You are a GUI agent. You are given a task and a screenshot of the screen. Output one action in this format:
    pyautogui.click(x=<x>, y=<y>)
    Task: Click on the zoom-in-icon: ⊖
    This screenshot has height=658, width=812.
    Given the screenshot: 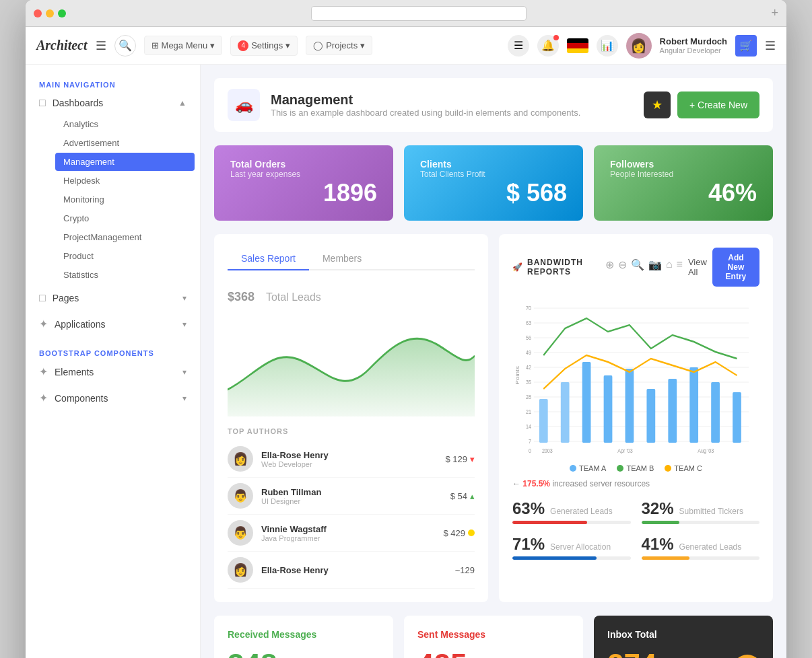 What is the action you would take?
    pyautogui.click(x=622, y=265)
    